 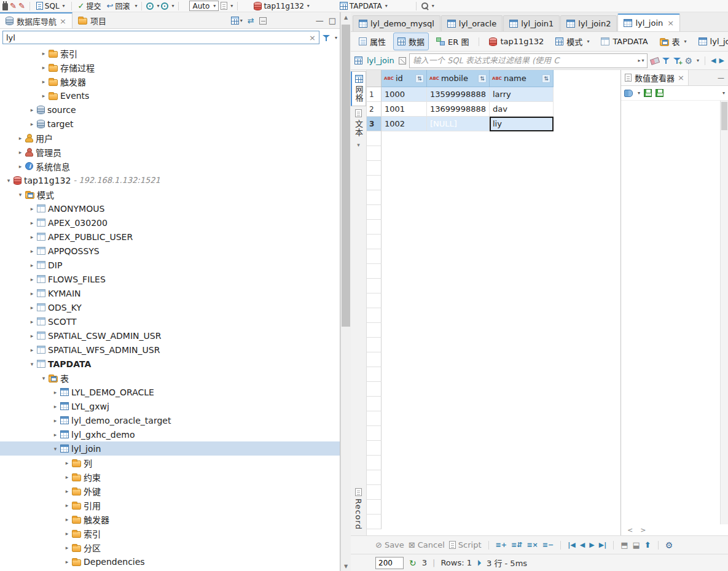 I want to click on transaction-log-icon, so click(x=224, y=6).